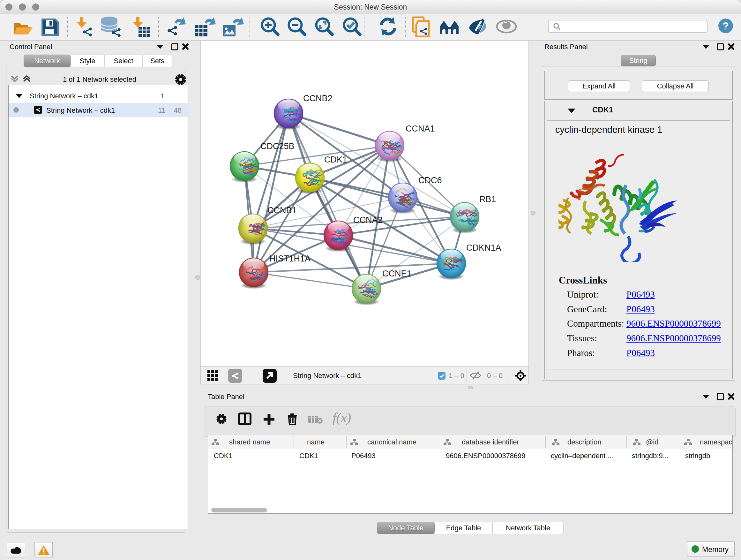 This screenshot has height=560, width=741. What do you see at coordinates (488, 199) in the screenshot?
I see `svg-text: RB1` at bounding box center [488, 199].